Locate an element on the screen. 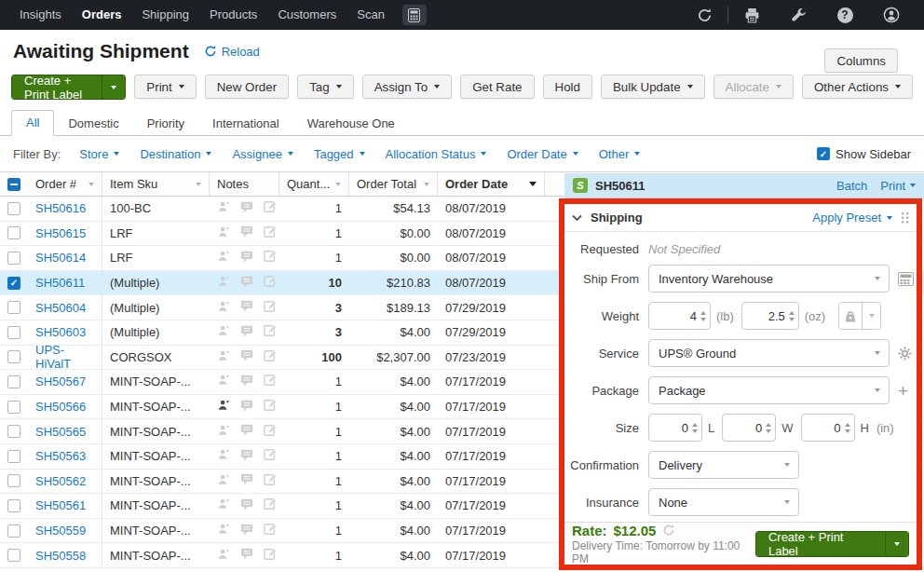 Image resolution: width=924 pixels, height=572 pixels. toolbar-button: Print is located at coordinates (165, 87).